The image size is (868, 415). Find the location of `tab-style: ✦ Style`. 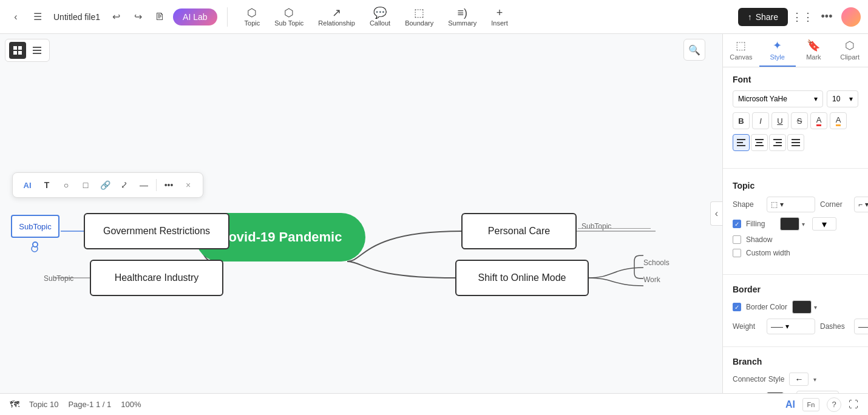

tab-style: ✦ Style is located at coordinates (778, 50).